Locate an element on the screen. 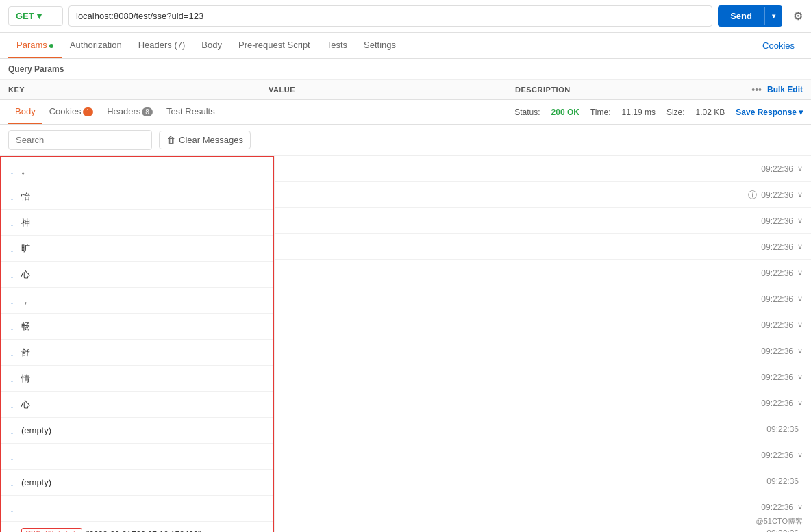 This screenshot has width=811, height=532. col-value: VALUE is located at coordinates (392, 90).